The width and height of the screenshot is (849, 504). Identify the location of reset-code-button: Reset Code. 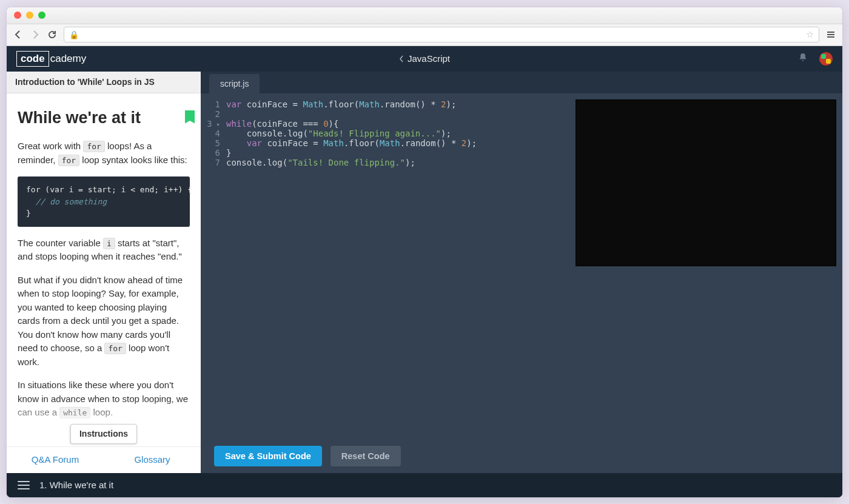
(366, 456).